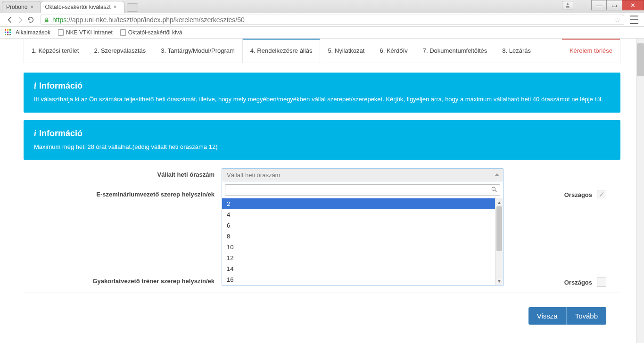 The image size is (644, 343). I want to click on wizard-step-6: 6. Kérdőív, so click(393, 51).